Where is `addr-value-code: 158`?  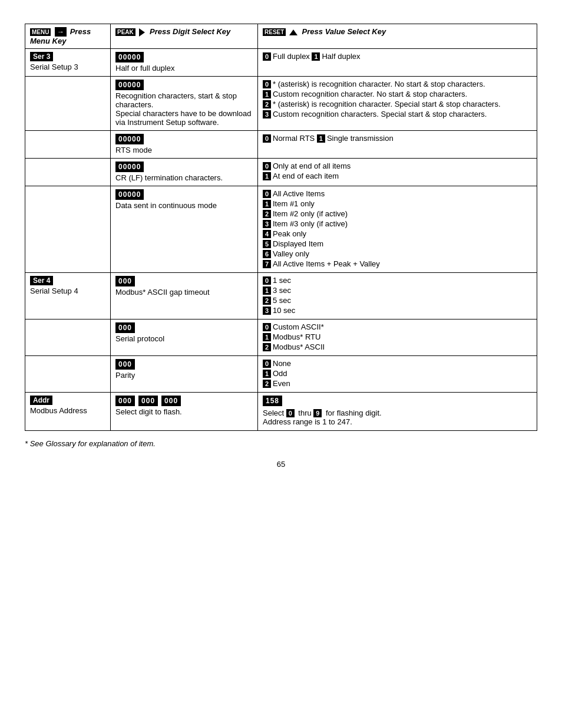 addr-value-code: 158 is located at coordinates (272, 401).